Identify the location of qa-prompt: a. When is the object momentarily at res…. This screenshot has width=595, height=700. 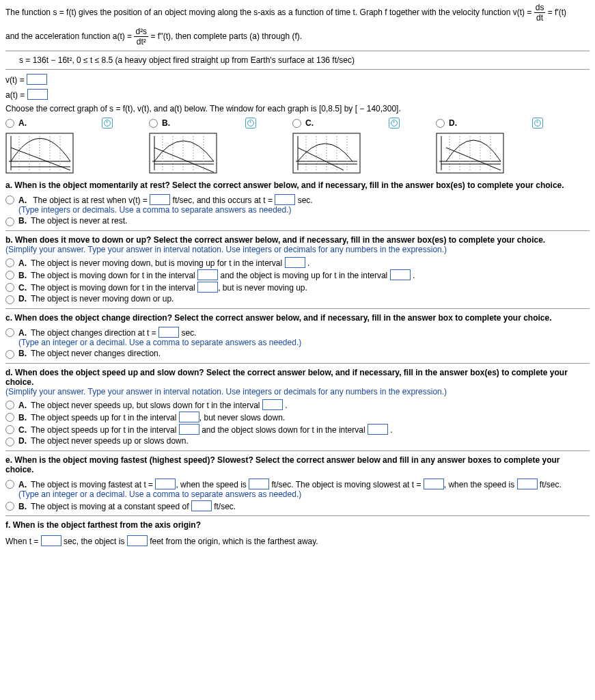
(298, 185).